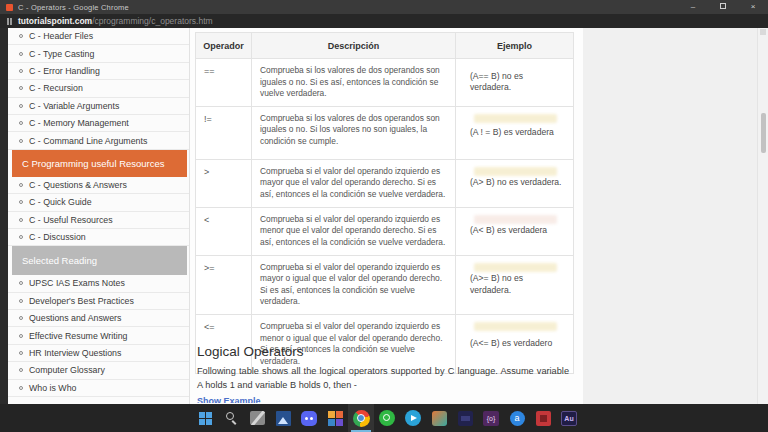 Image resolution: width=768 pixels, height=432 pixels. Describe the element at coordinates (383, 379) in the screenshot. I see `logical-operators-paragraph: Following table shows all the logical op…` at that location.